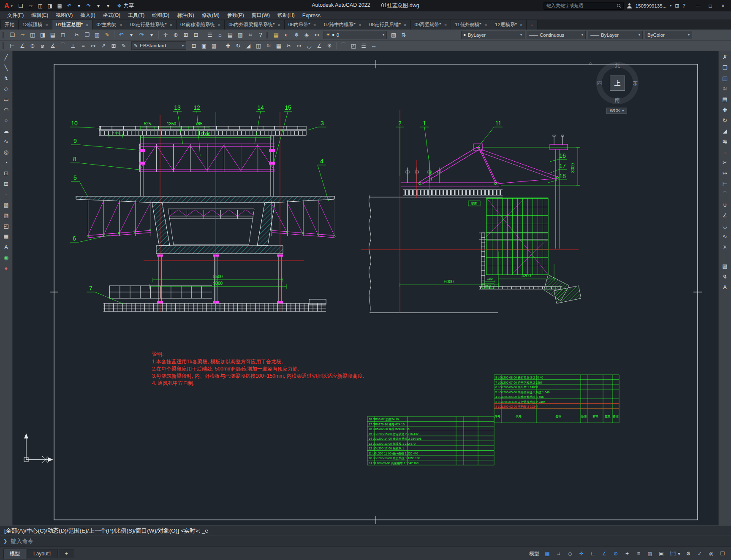 Image resolution: width=731 pixels, height=560 pixels. What do you see at coordinates (725, 163) in the screenshot?
I see `trim-icon: ✂` at bounding box center [725, 163].